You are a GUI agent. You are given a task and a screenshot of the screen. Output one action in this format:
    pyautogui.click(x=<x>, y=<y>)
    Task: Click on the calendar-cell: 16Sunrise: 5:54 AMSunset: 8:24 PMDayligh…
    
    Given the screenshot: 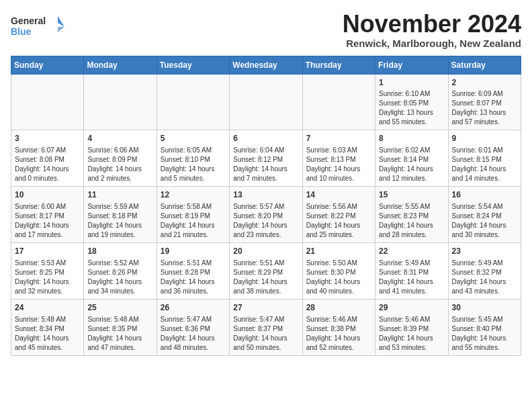 What is the action you would take?
    pyautogui.click(x=484, y=215)
    